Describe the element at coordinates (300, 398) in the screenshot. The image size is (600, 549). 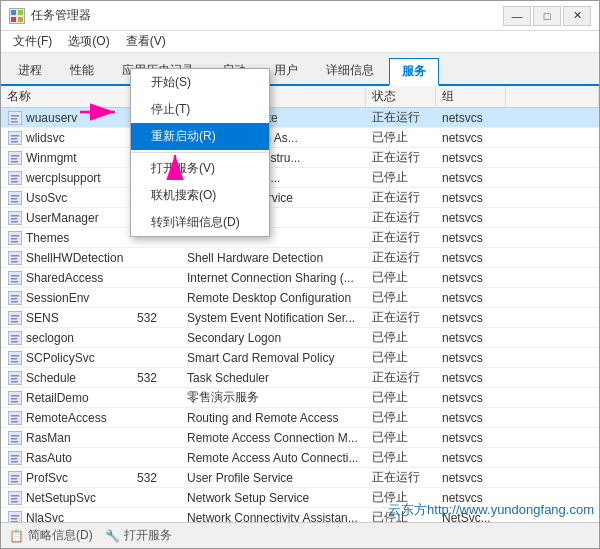
I see `table-row: RetailDemo 零售演示服务 已停止 netsvcs` at that location.